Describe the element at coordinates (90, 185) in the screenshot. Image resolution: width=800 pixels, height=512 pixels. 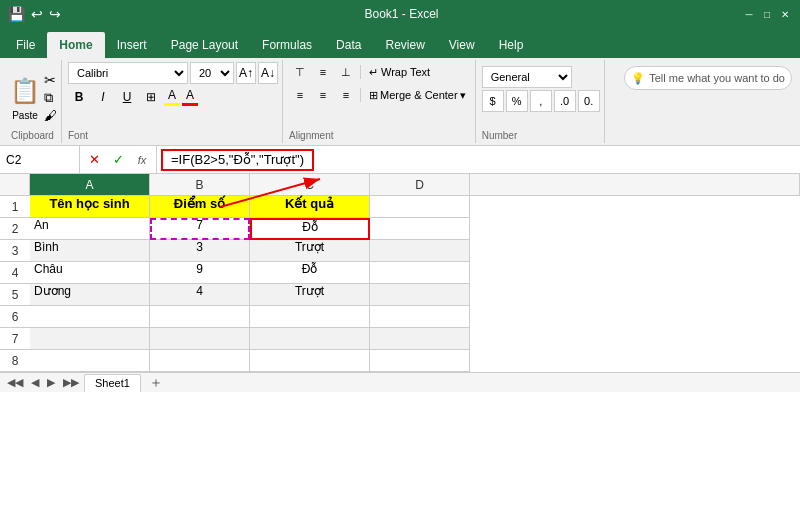
I see `col-header-a: A` at that location.